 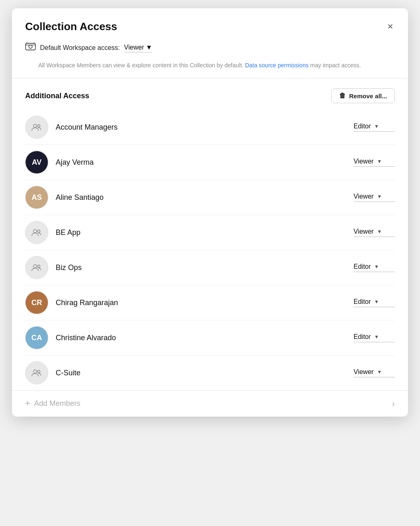 What do you see at coordinates (210, 303) in the screenshot?
I see `member-row: CR Chirag Rangarajan Editor ▼` at bounding box center [210, 303].